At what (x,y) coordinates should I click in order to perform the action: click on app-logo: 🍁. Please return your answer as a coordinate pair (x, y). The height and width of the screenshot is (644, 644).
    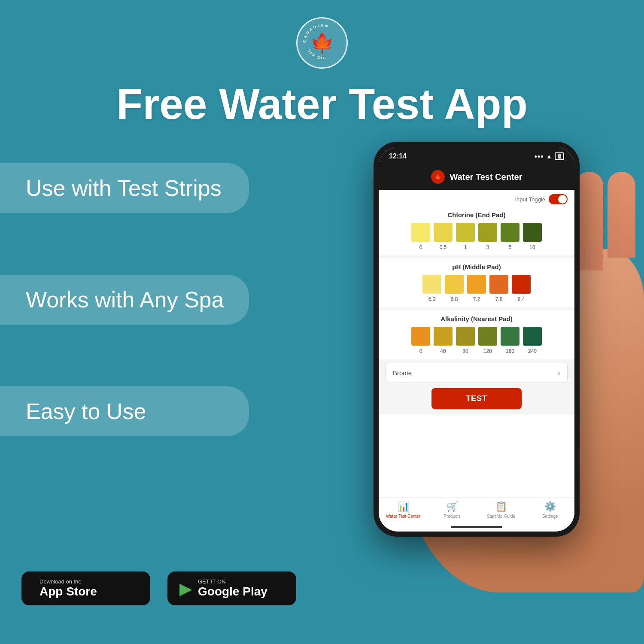
    Looking at the image, I should click on (438, 177).